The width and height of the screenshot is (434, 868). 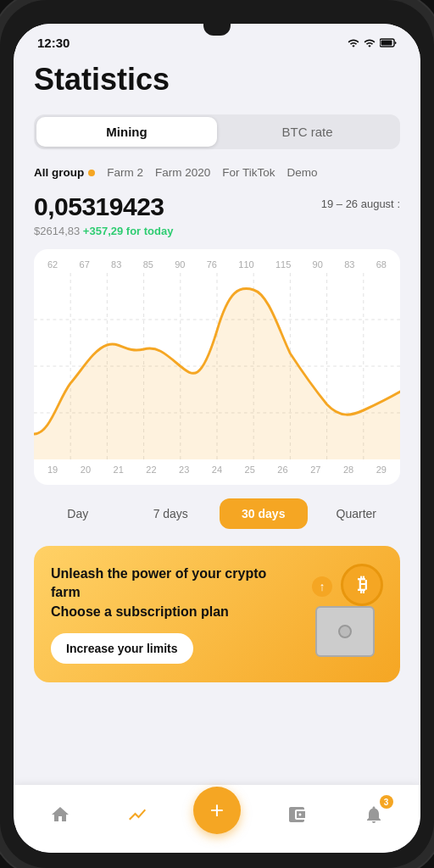 What do you see at coordinates (387, 802) in the screenshot?
I see `notification-badge: 3` at bounding box center [387, 802].